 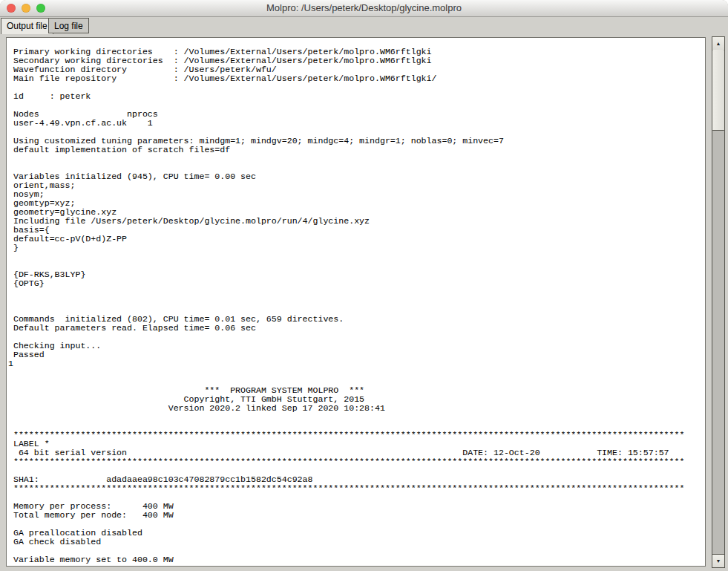 What do you see at coordinates (718, 44) in the screenshot?
I see `scroll-up-button: ▲` at bounding box center [718, 44].